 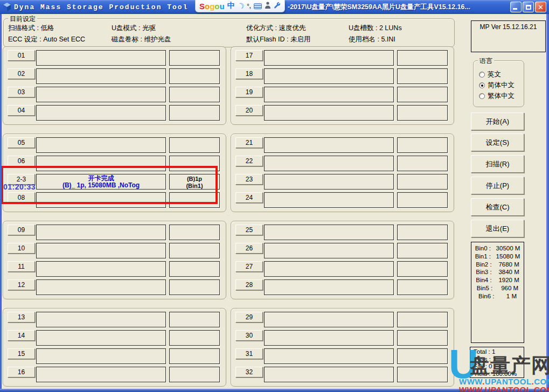 What do you see at coordinates (278, 40) in the screenshot?
I see `settings-line: 默认Flash ID : 未启用` at bounding box center [278, 40].